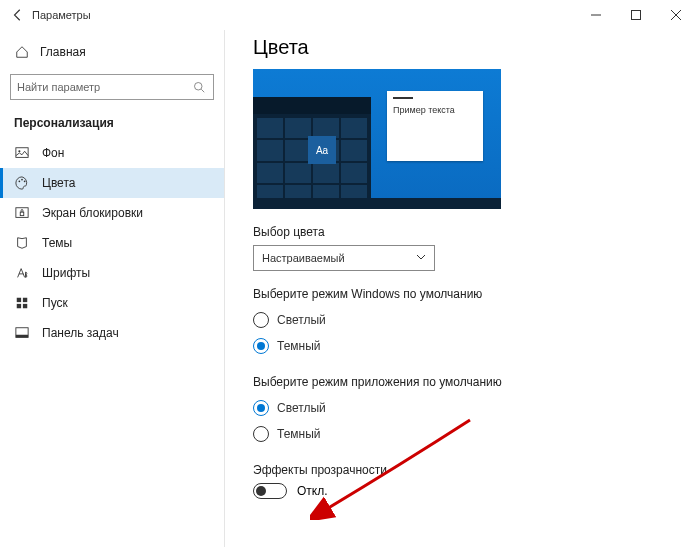  What do you see at coordinates (57, 243) in the screenshot?
I see `sidebar-item-label: Темы` at bounding box center [57, 243].